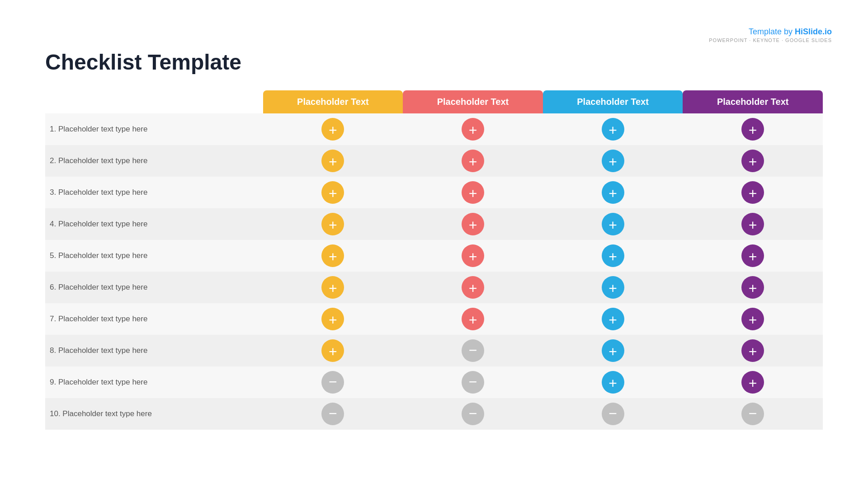  I want to click on icon-cell-r7-c1: +, so click(333, 319).